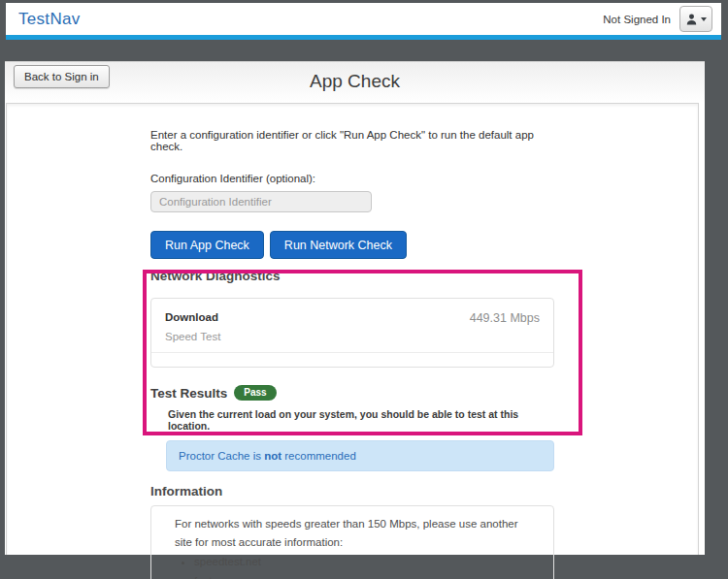 The image size is (728, 579). Describe the element at coordinates (361, 420) in the screenshot. I see `load-summary-text: Given the current load on your system, y…` at that location.